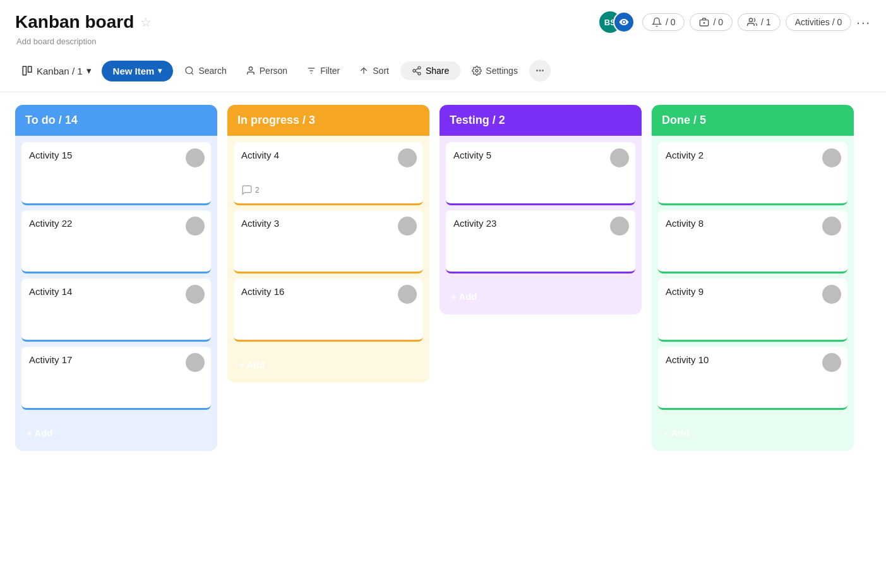 This screenshot has width=886, height=588. Describe the element at coordinates (330, 71) in the screenshot. I see `filter-label: Filter` at that location.